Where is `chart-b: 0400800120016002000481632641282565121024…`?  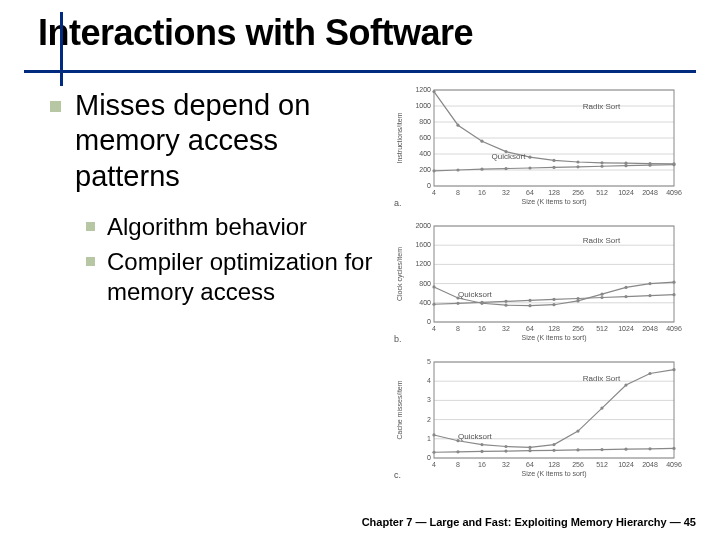 chart-b: 0400800120016002000481632641282565121024… is located at coordinates (544, 283).